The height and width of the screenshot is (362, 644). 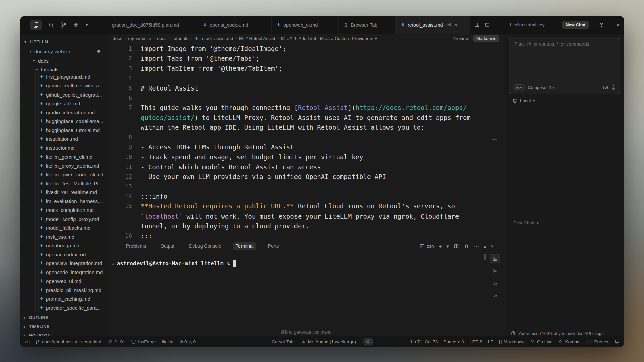 What do you see at coordinates (64, 130) in the screenshot?
I see `file-item-huggingface-tutorial-md: huggingface_tutorial.md` at bounding box center [64, 130].